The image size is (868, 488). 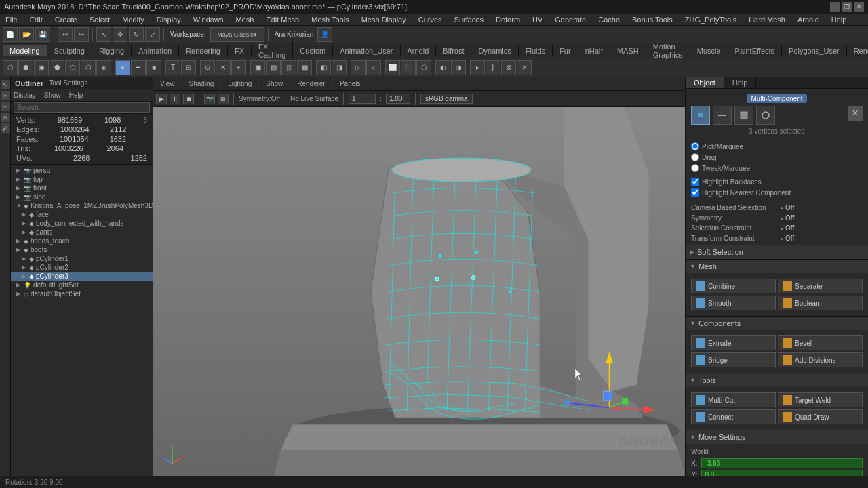 I want to click on edge-icon, so click(x=722, y=115).